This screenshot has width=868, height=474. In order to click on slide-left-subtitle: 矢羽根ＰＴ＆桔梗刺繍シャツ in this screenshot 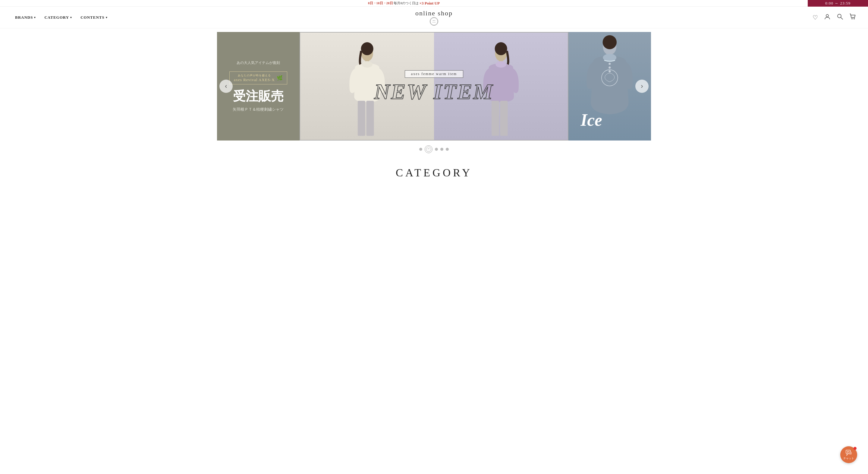, I will do `click(258, 110)`.